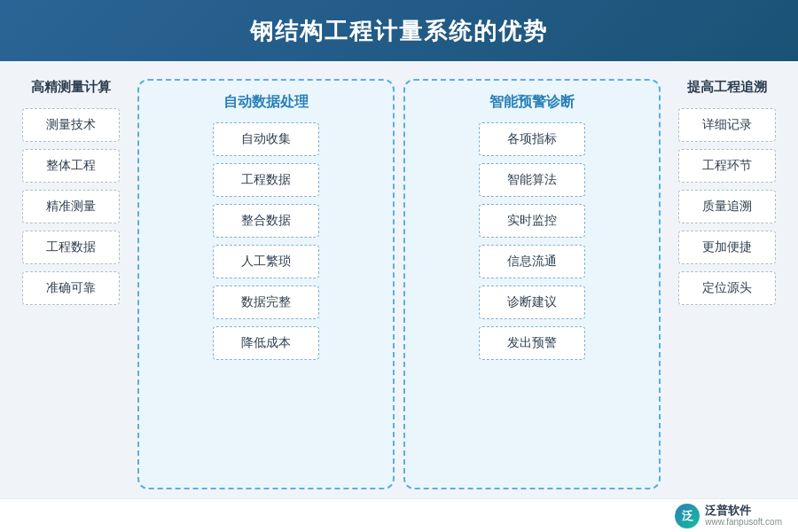 The image size is (798, 532). I want to click on list-item: 整合数据, so click(266, 221).